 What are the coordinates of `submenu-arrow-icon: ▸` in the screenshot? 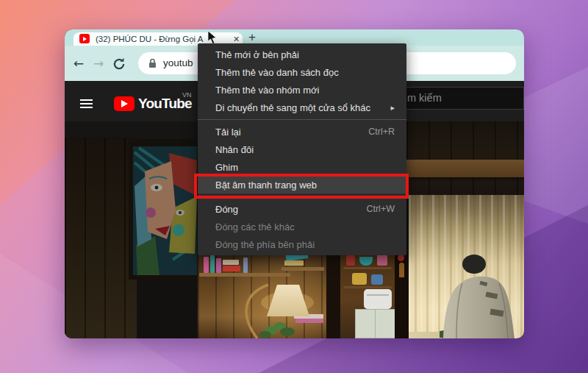 It's located at (392, 107).